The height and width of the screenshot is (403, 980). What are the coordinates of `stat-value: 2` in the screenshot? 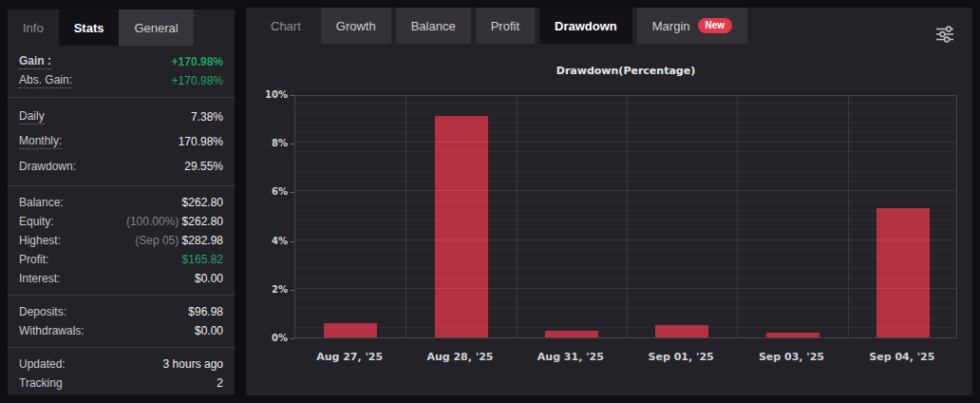 It's located at (220, 383).